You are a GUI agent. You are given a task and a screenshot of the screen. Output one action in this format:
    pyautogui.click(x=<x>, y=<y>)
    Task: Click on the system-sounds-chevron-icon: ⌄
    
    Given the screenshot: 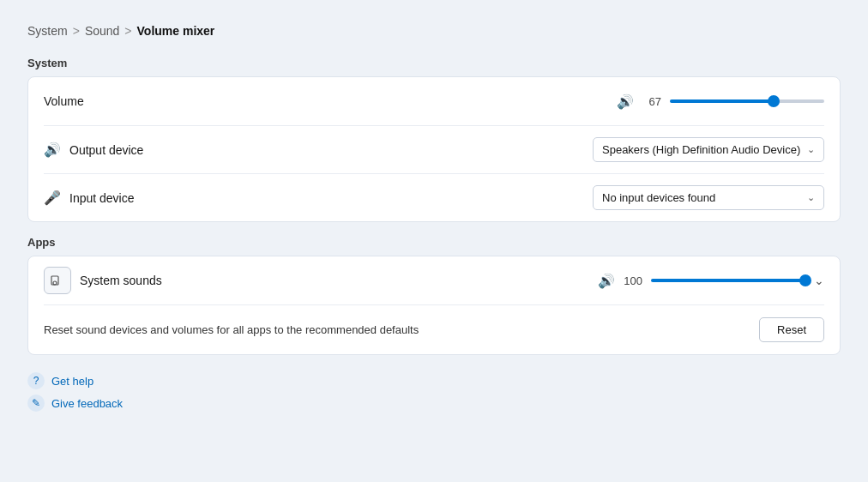 What is the action you would take?
    pyautogui.click(x=819, y=280)
    